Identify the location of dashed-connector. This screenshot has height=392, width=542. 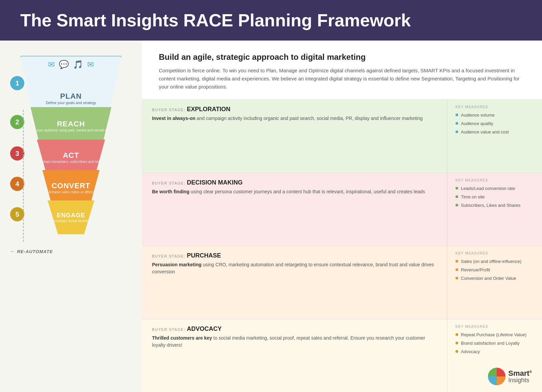
(23, 176).